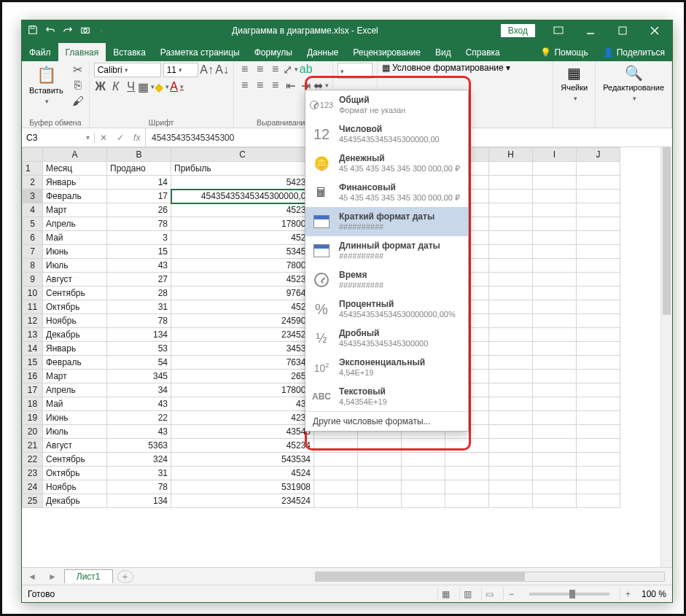 Image resolution: width=686 pixels, height=616 pixels. Describe the element at coordinates (574, 83) in the screenshot. I see `cells-button: ▦ Ячейки` at that location.